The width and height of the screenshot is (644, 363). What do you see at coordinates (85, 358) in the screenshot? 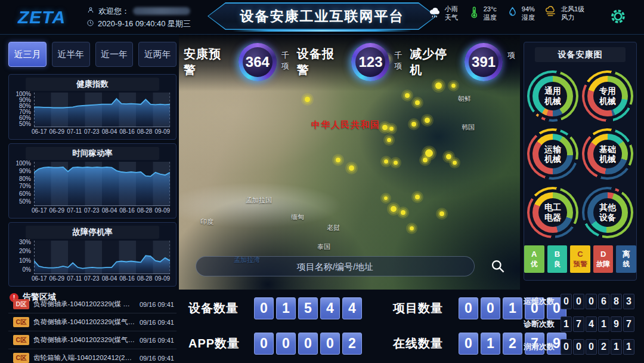
I see `alert-text: 齿轮箱输入端-10401202412(2#（2V）...` at bounding box center [85, 358].